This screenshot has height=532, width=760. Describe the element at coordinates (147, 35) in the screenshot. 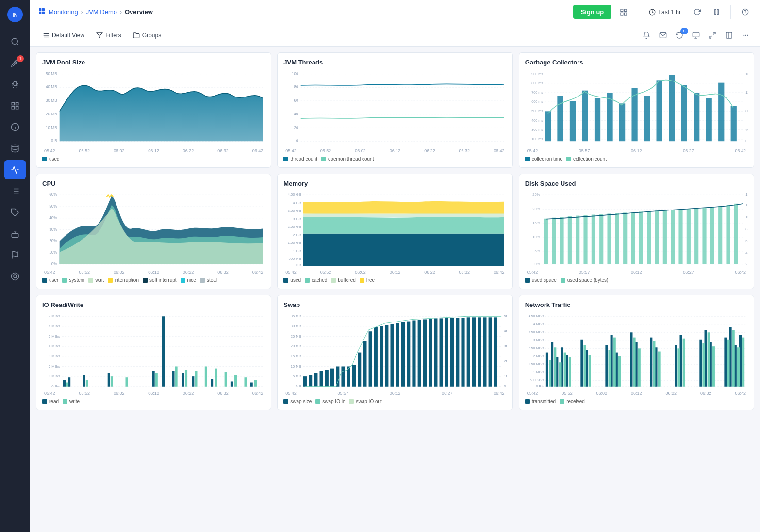

I see `groups-button: Groups` at that location.